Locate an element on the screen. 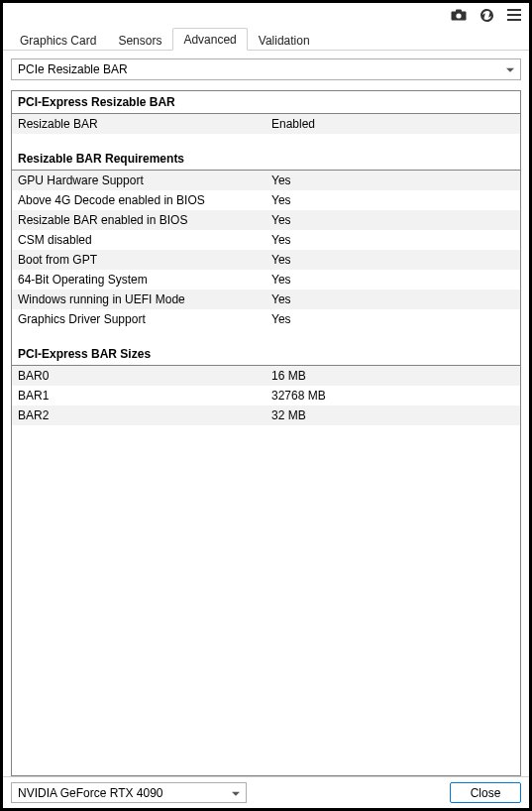  table-row: BAR1 32768 MB is located at coordinates (266, 396).